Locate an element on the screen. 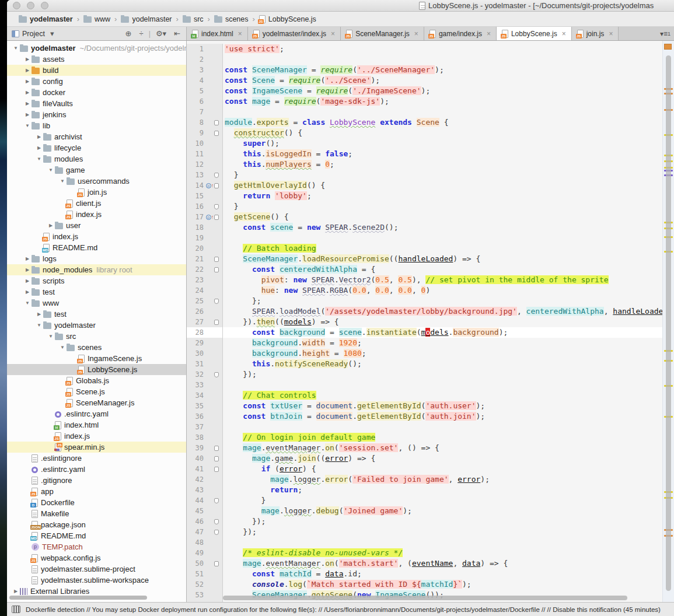 This screenshot has height=616, width=674. hide-panel-icon: ⇤ is located at coordinates (177, 34).